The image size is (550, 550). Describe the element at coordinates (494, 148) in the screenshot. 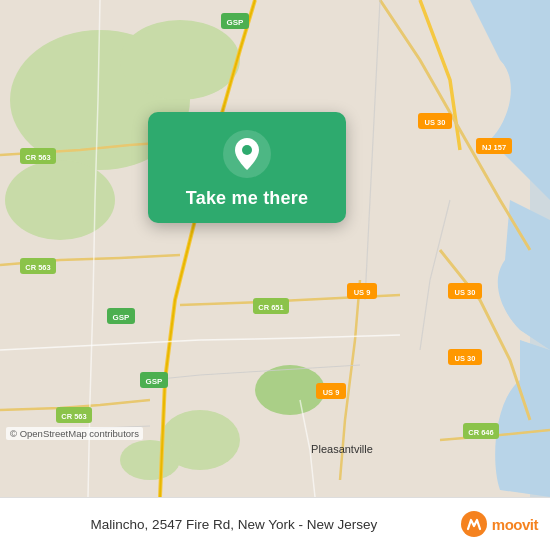

I see `svg-text: NJ 157` at that location.